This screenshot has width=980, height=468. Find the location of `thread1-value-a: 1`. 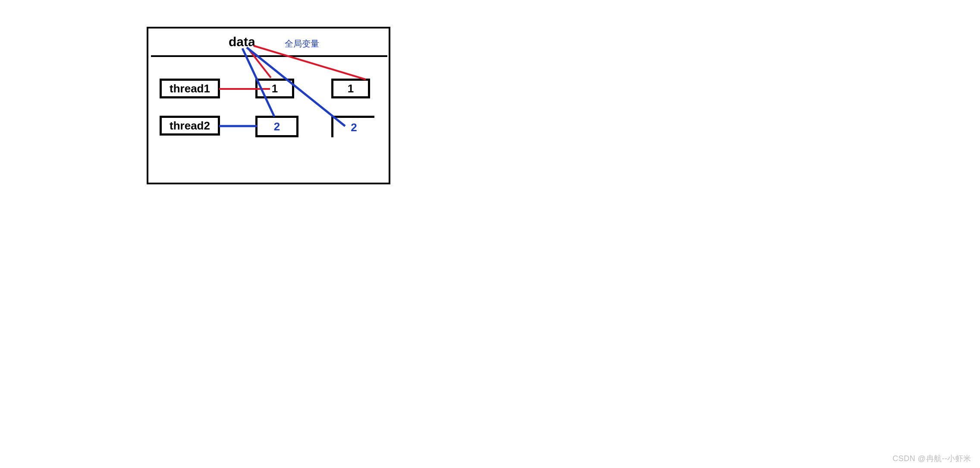

thread1-value-a: 1 is located at coordinates (275, 89).